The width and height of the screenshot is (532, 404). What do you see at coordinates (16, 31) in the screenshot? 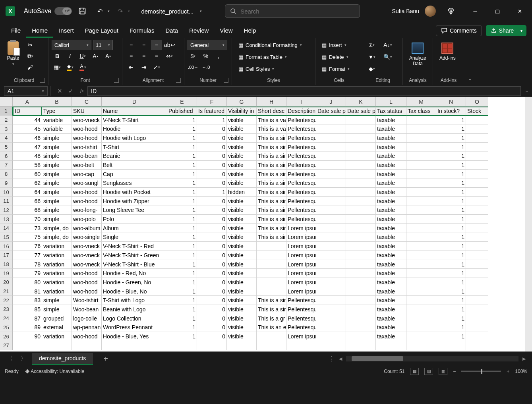
I see `tab-file: File` at bounding box center [16, 31].